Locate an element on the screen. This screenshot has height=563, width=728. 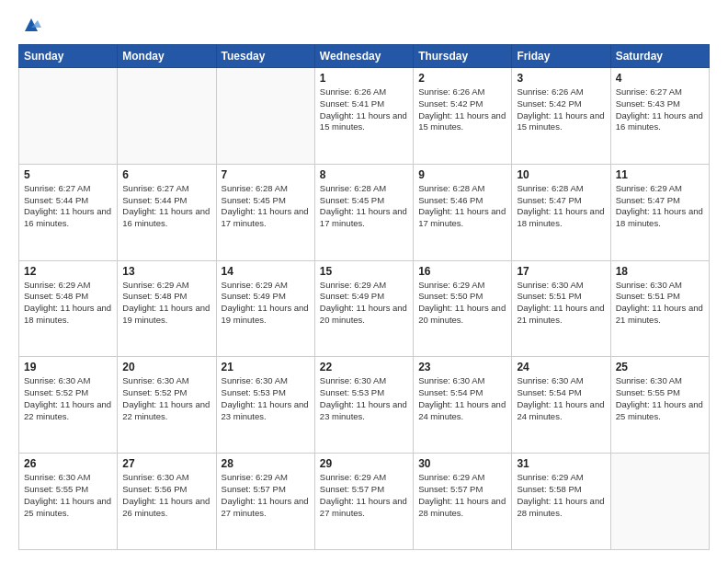
day-number: 1 is located at coordinates (364, 78).